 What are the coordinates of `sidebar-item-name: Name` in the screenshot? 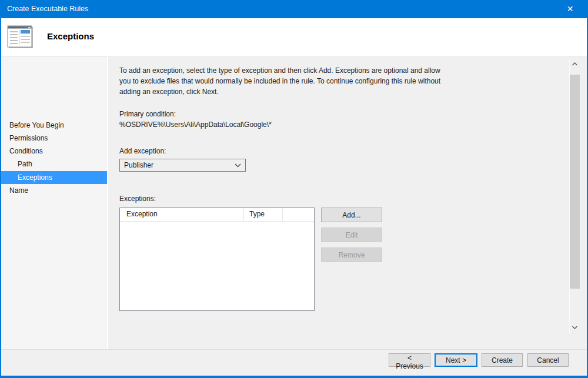 It's located at (54, 190).